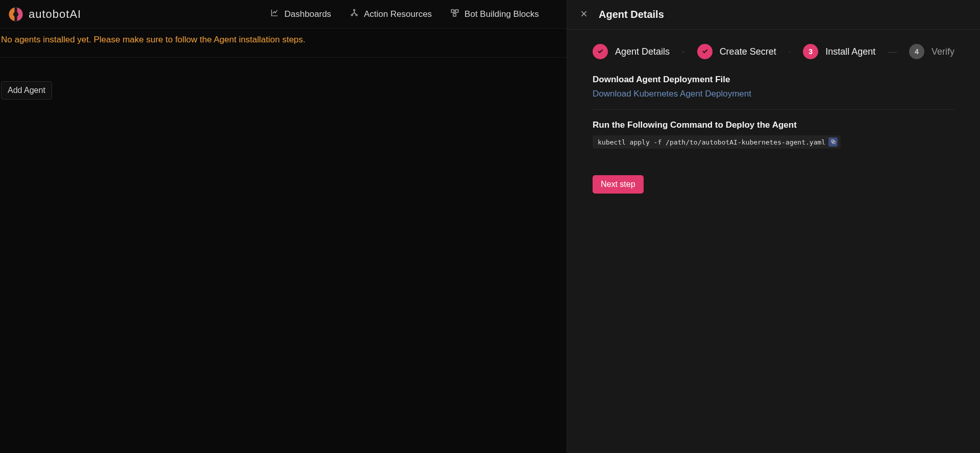 Image resolution: width=980 pixels, height=453 pixels. Describe the element at coordinates (839, 52) in the screenshot. I see `step-install-agent: 3 Install Agent` at that location.